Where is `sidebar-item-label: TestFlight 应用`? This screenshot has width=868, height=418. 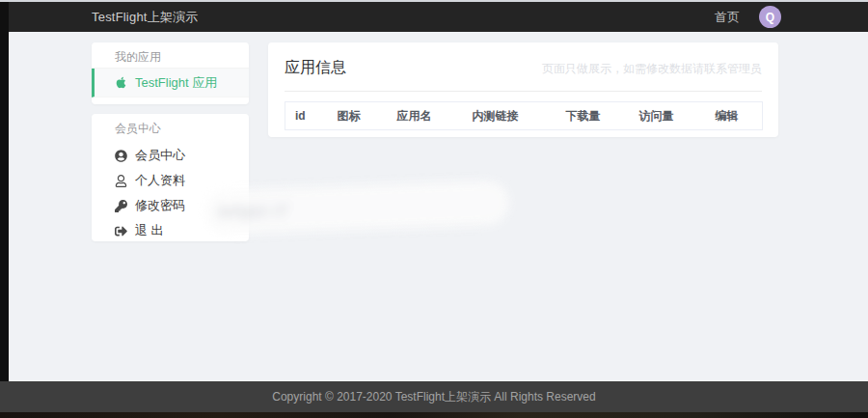 sidebar-item-label: TestFlight 应用 is located at coordinates (176, 83).